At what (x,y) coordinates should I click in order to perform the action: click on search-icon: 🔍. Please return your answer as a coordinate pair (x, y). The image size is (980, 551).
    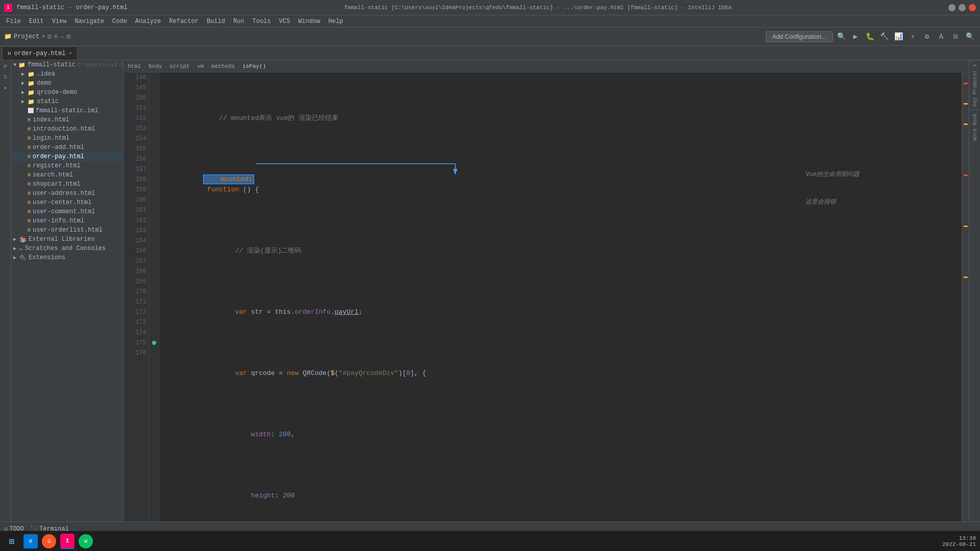
    Looking at the image, I should click on (970, 37).